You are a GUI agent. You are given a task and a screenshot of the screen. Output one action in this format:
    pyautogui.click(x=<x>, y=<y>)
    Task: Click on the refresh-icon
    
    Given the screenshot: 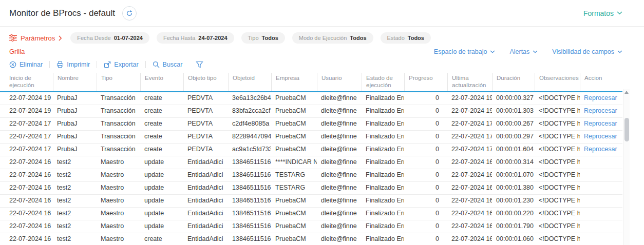 What is the action you would take?
    pyautogui.click(x=129, y=13)
    